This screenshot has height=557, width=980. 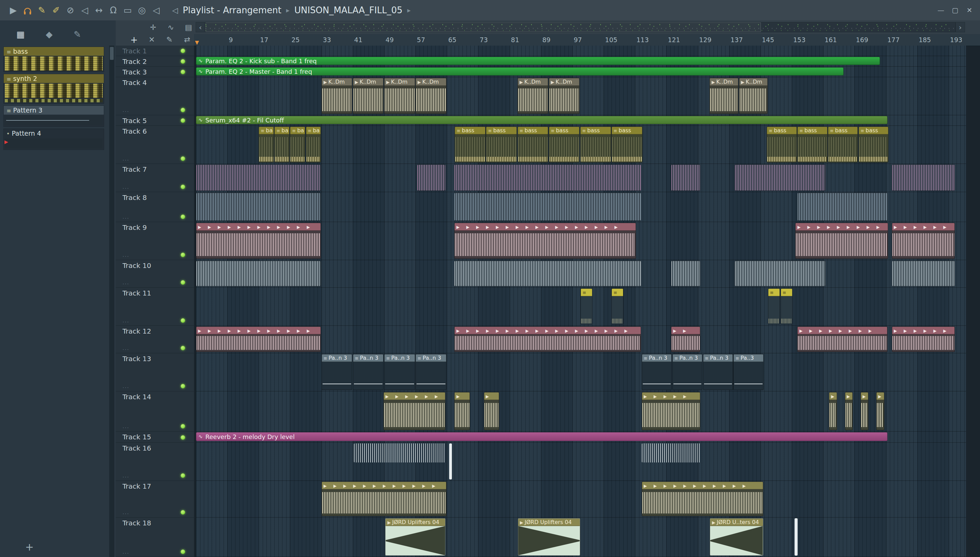 I want to click on track-header: Track 1, so click(x=155, y=51).